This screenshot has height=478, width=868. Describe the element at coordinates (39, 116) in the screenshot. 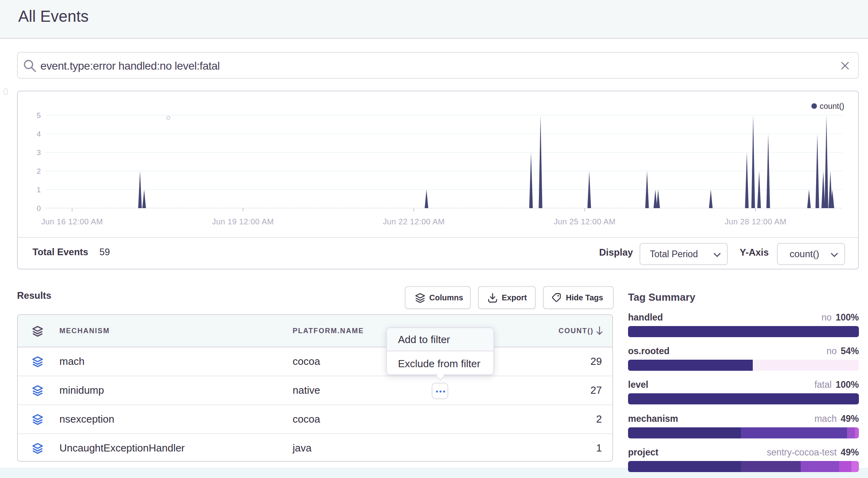

I see `svg-text: 5` at that location.